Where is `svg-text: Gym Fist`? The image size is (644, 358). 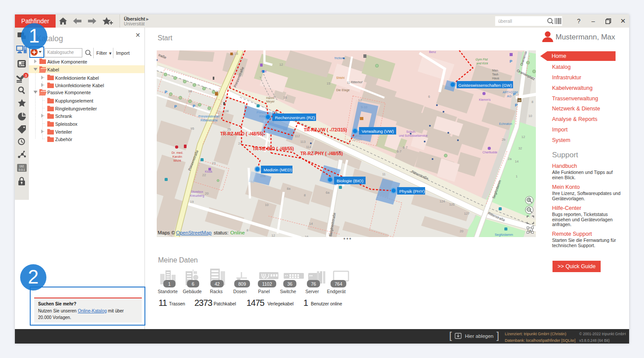 svg-text: Gym Fist is located at coordinates (482, 60).